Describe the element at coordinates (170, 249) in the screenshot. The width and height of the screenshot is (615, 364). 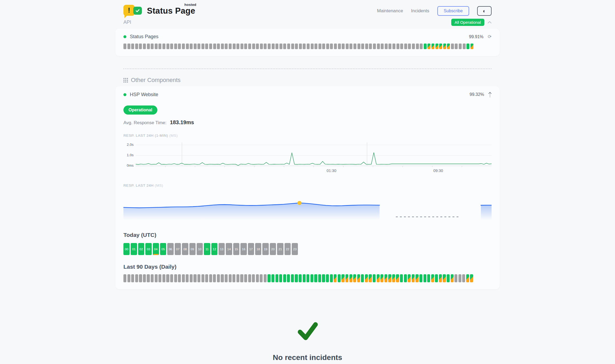
I see `hour-block-06: 06` at that location.